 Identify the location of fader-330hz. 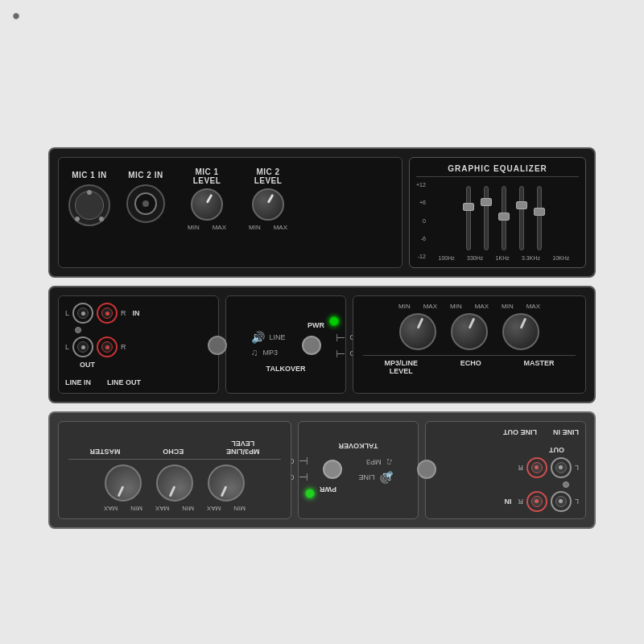
(486, 218).